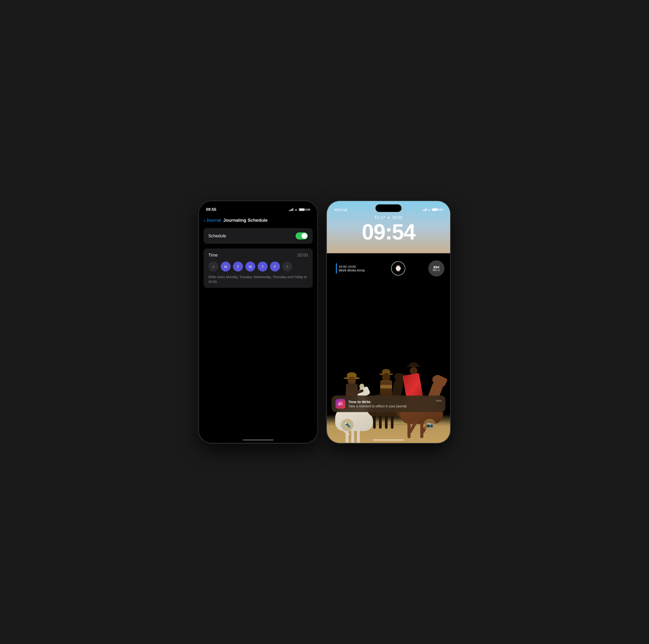  I want to click on notification-title: Time to Write, so click(391, 402).